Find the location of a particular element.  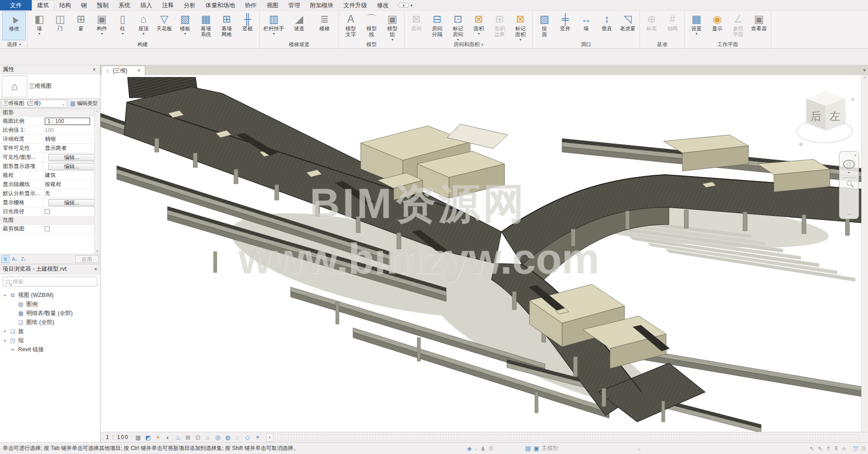

tab-list-icon: ▼ is located at coordinates (864, 71).